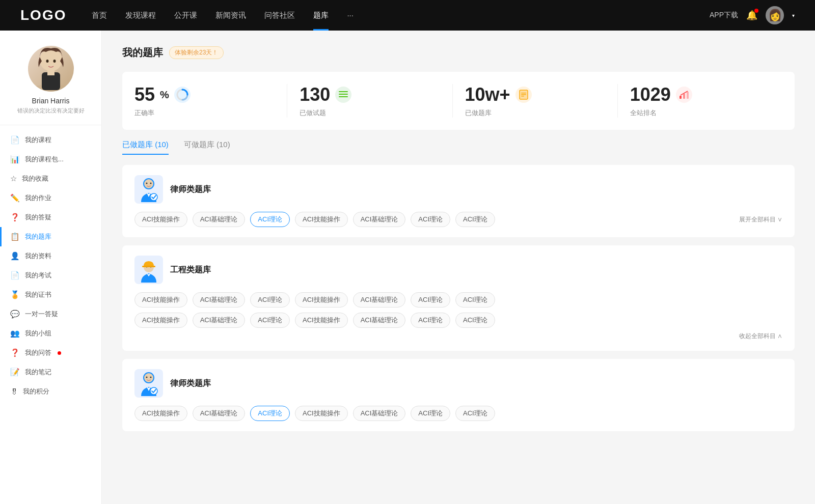 The height and width of the screenshot is (504, 815). Describe the element at coordinates (379, 320) in the screenshot. I see `tag-2-12: ACI基础理论` at that location.